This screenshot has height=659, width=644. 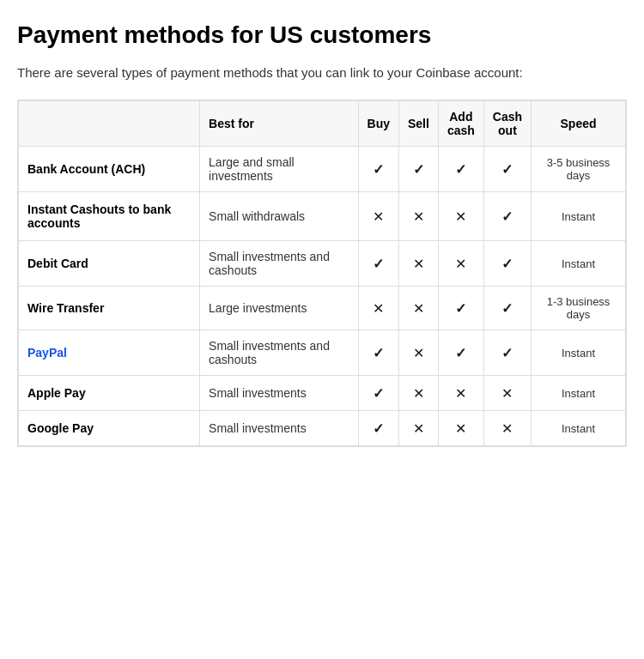 I want to click on page-title: Payment methods for US customers, so click(x=322, y=35).